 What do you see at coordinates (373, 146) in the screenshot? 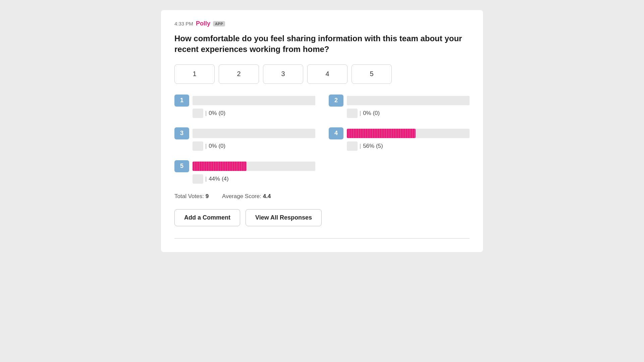
I see `stat-text-4: 56% (5)` at bounding box center [373, 146].